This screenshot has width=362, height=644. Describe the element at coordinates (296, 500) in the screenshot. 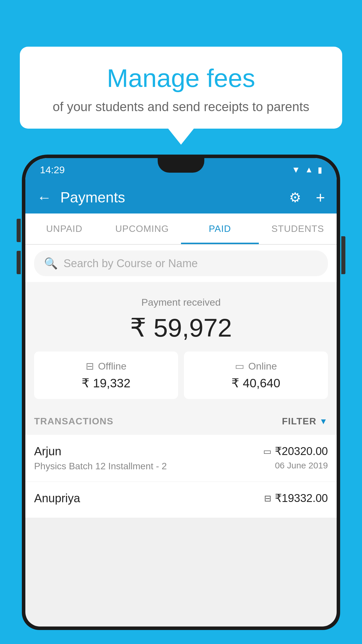

I see `transaction-right: ⊟ ₹19332.00` at that location.